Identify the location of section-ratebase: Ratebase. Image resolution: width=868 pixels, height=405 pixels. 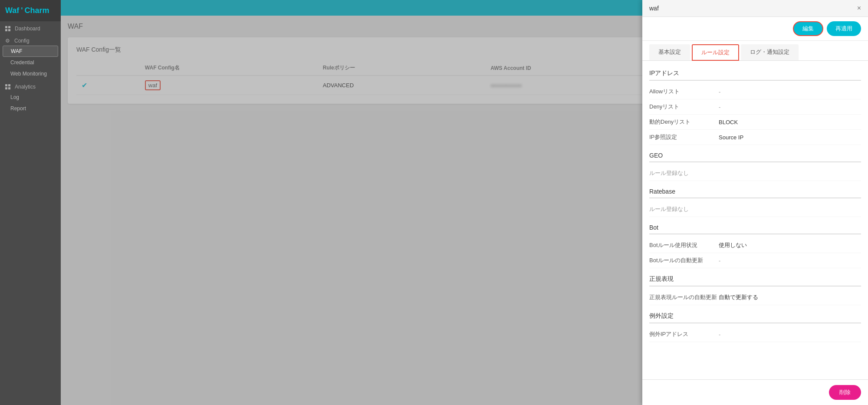
(755, 193).